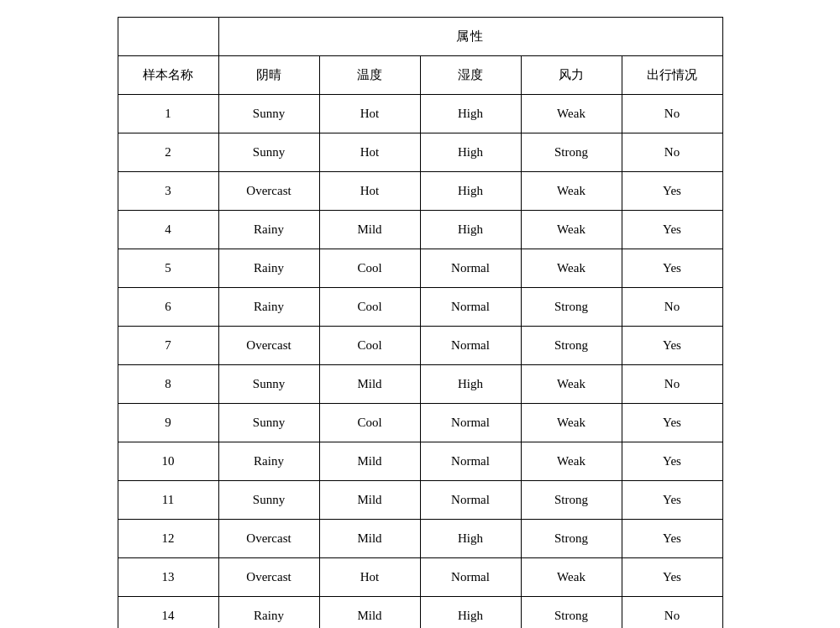  Describe the element at coordinates (168, 307) in the screenshot. I see `row-id: 6` at that location.